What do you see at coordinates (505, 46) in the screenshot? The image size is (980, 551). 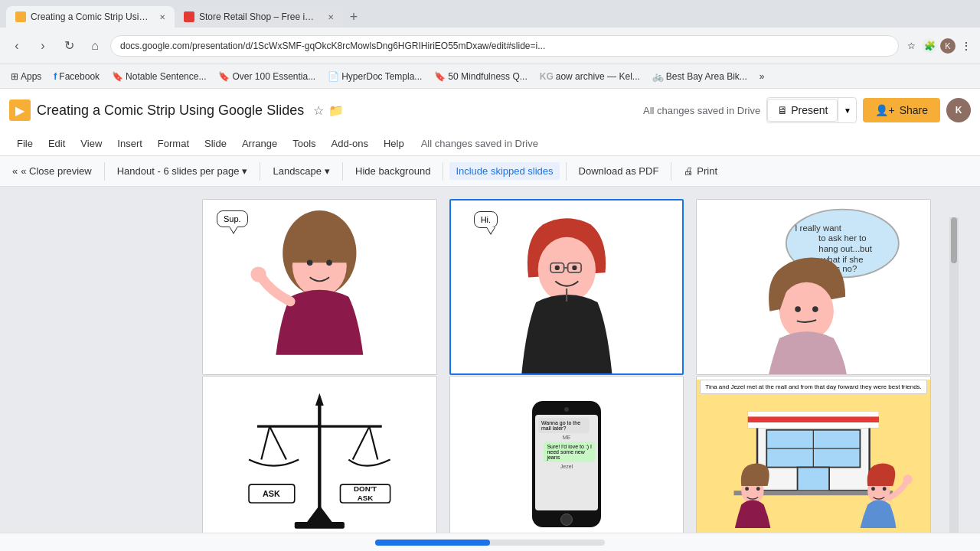 I see `address-input` at bounding box center [505, 46].